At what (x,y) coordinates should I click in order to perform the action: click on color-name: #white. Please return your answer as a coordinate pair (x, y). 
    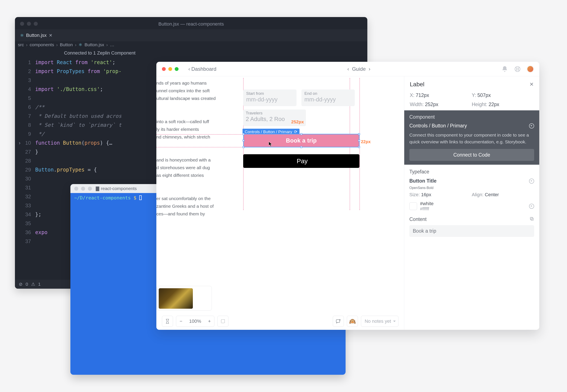
    Looking at the image, I should click on (427, 204).